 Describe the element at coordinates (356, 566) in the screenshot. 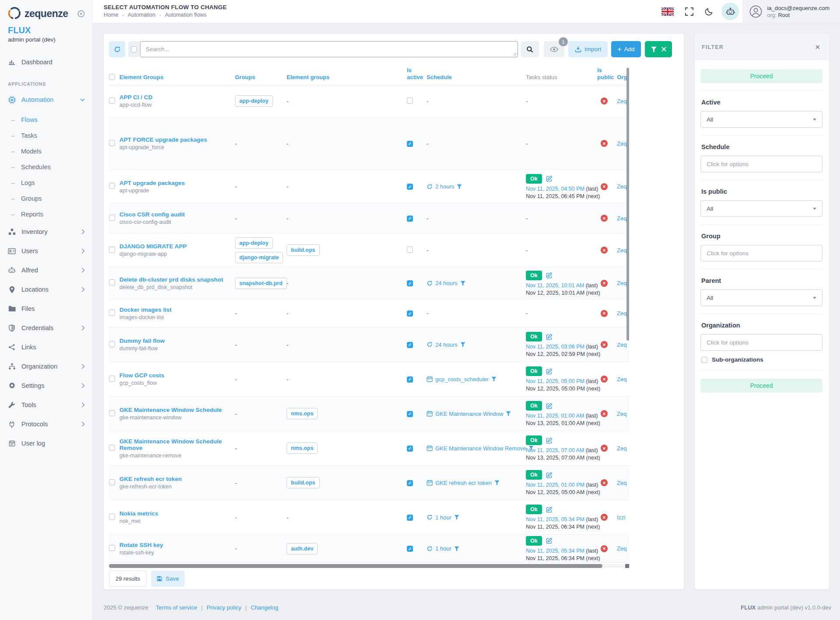

I see `horizontal-scrollbar-thumb` at that location.